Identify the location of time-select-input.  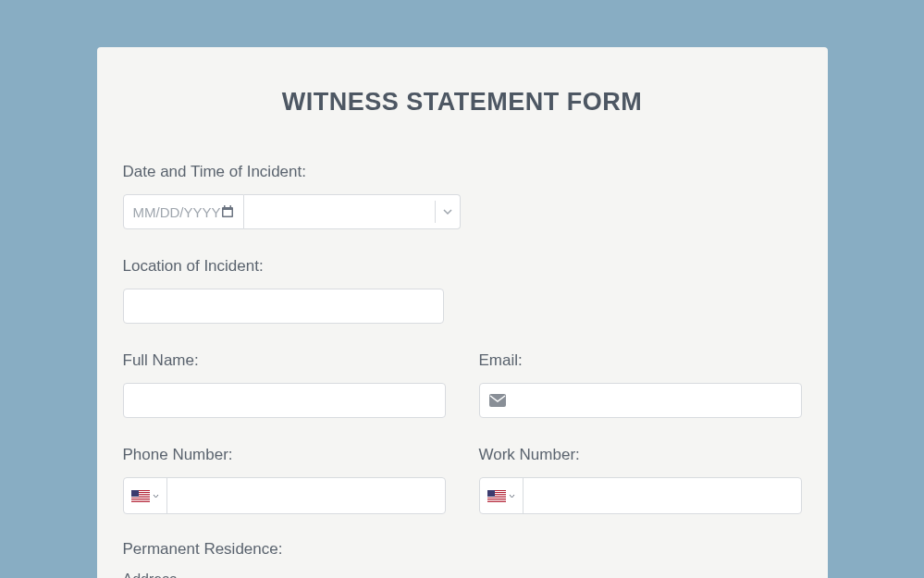
(339, 213).